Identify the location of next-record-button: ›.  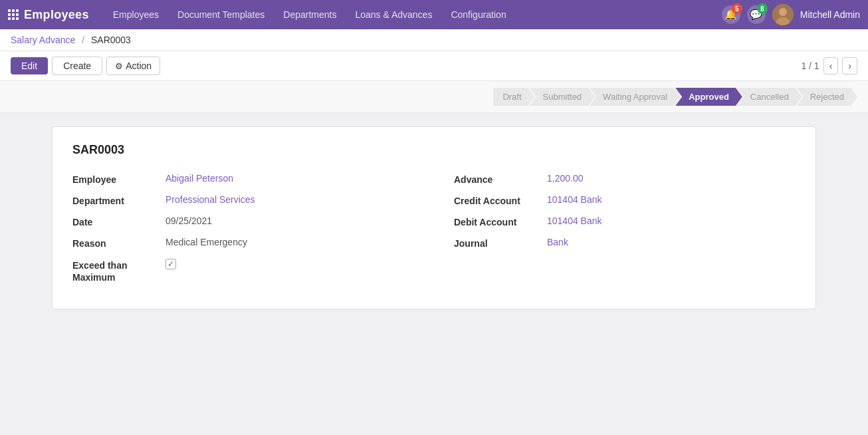
(849, 66).